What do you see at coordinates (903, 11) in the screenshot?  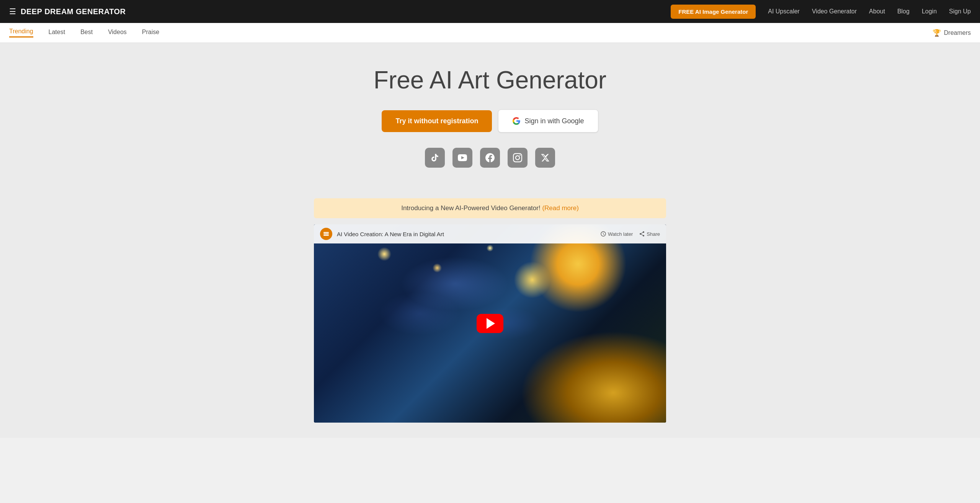 I see `nav-link-blog: Blog` at bounding box center [903, 11].